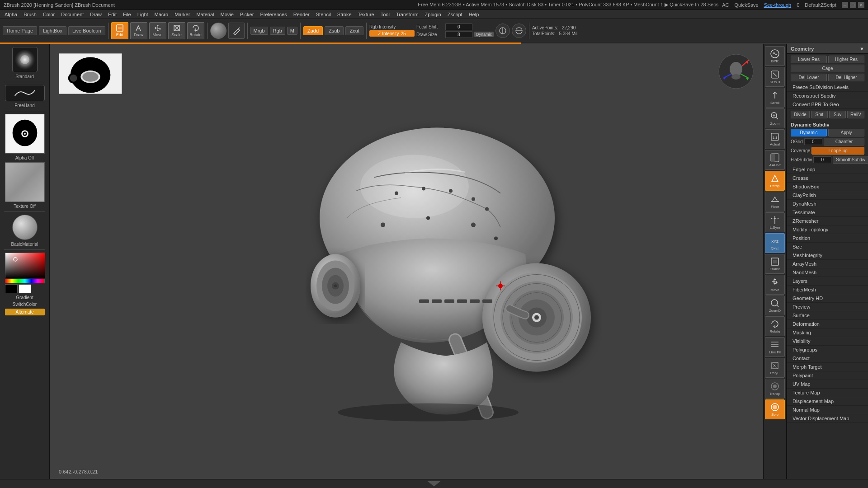 This screenshot has height=488, width=868. What do you see at coordinates (827, 376) in the screenshot?
I see `polypaint-item: Polypaint` at bounding box center [827, 376].